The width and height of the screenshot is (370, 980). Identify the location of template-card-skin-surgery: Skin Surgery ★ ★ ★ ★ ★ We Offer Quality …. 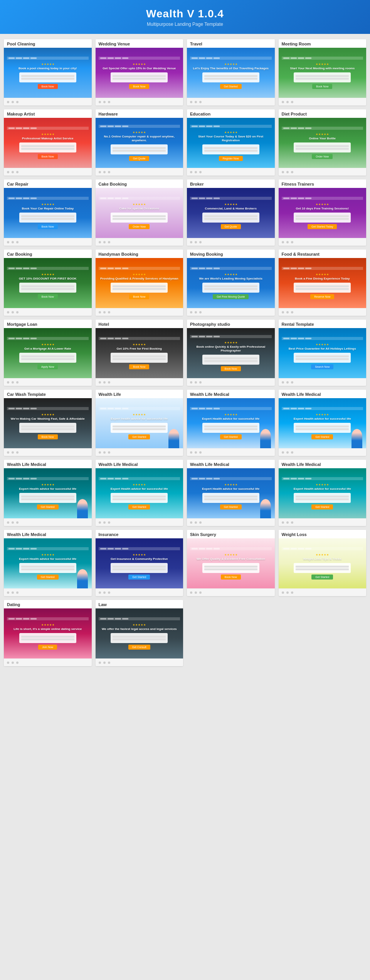
(231, 563).